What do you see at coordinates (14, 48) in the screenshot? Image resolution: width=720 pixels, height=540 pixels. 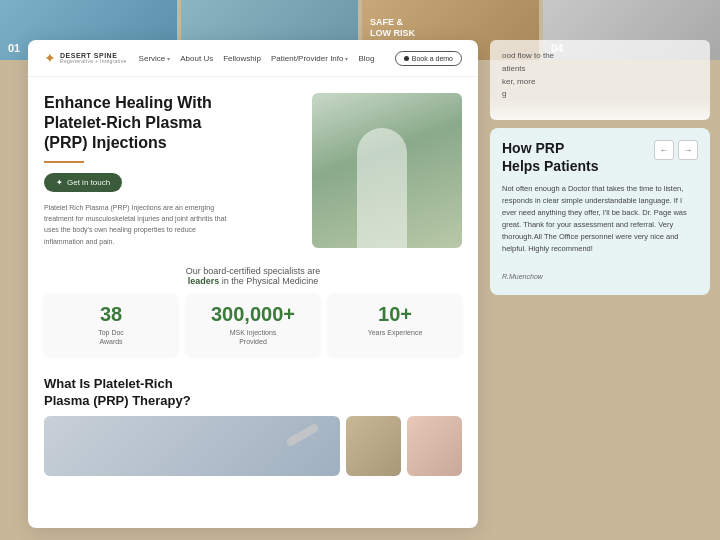 I see `strip-num-1: 01` at bounding box center [14, 48].